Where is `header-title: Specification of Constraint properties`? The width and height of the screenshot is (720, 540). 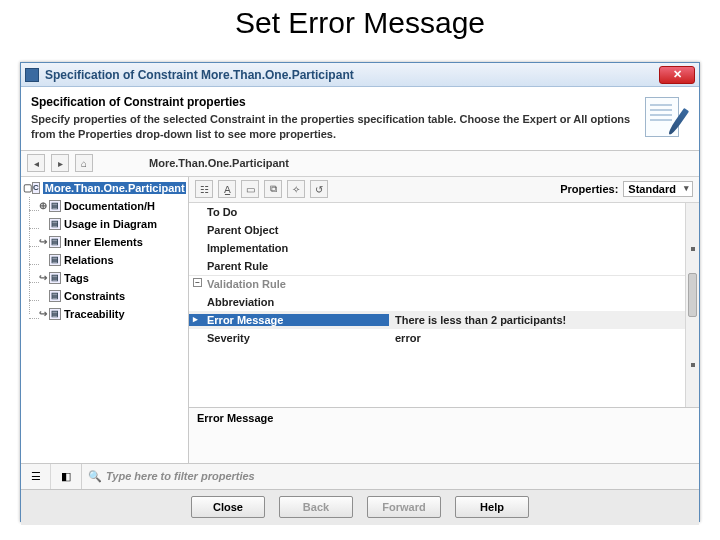 header-title: Specification of Constraint properties is located at coordinates (333, 102).